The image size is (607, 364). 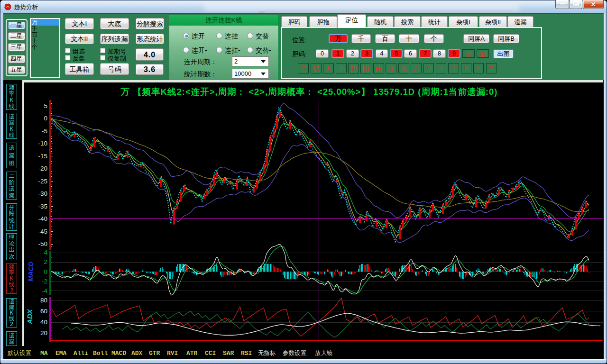 I want to click on svg-text: -35, so click(x=43, y=207).